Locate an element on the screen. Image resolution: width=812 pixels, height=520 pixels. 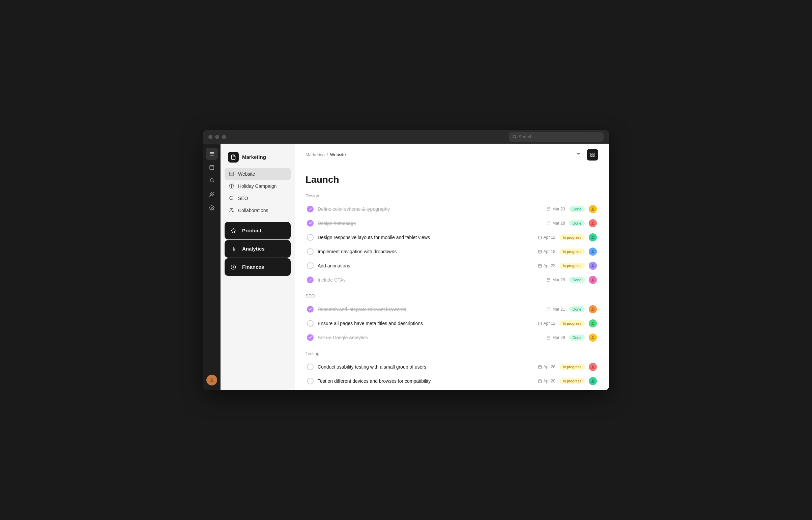
close-button is located at coordinates (210, 137).